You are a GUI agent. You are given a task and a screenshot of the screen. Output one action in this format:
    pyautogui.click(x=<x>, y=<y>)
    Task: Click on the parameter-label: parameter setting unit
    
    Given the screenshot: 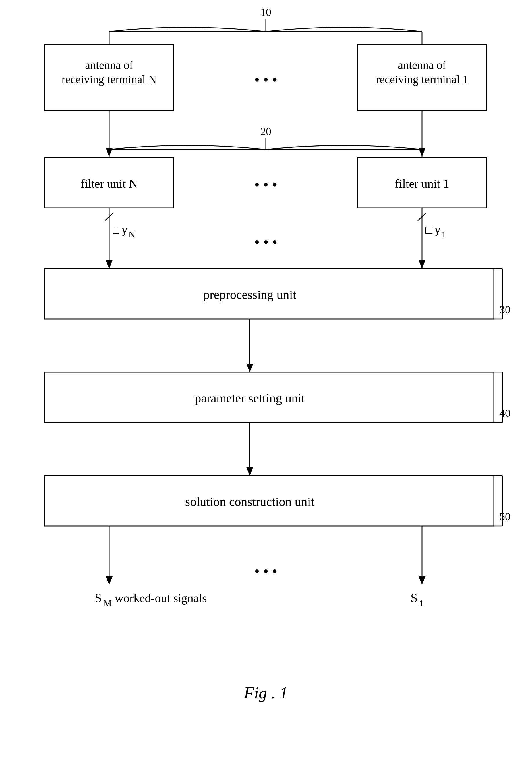 What is the action you would take?
    pyautogui.click(x=250, y=398)
    